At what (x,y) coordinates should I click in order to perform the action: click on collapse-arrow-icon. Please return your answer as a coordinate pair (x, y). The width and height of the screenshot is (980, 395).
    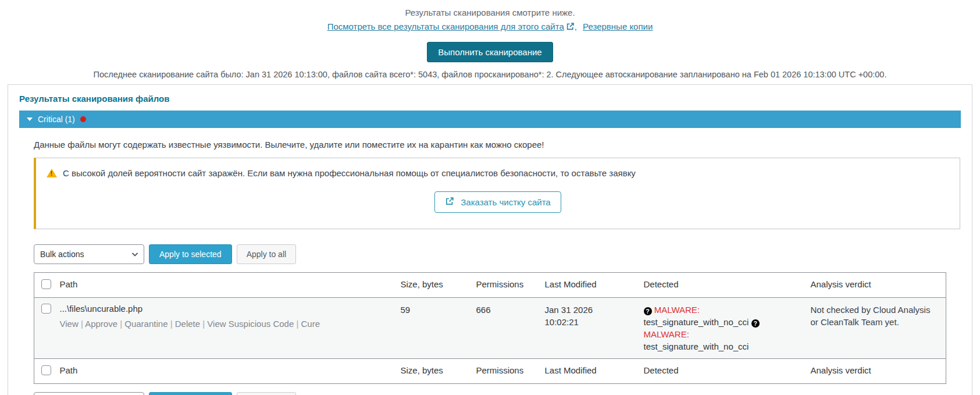
    Looking at the image, I should click on (30, 119).